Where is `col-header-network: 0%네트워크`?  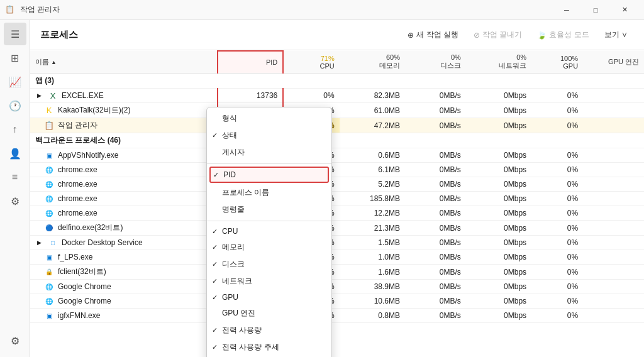
col-header-network: 0%네트워크 is located at coordinates (499, 62).